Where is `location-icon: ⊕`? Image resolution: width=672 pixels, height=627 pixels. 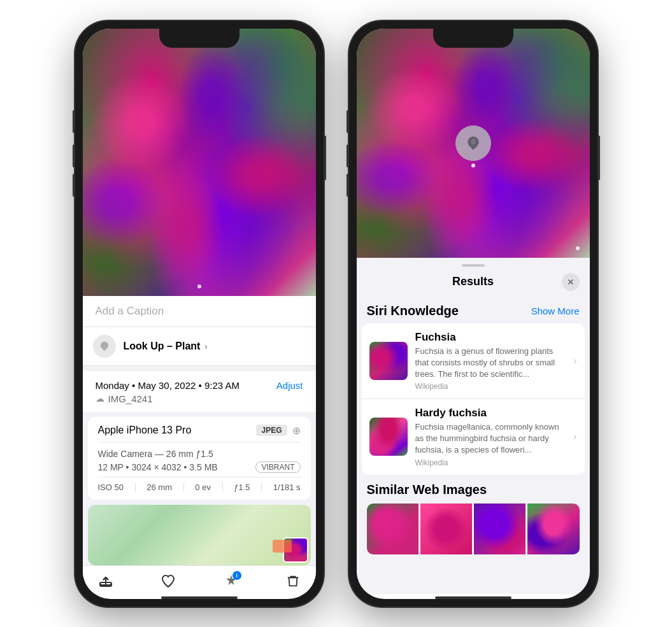 location-icon: ⊕ is located at coordinates (297, 430).